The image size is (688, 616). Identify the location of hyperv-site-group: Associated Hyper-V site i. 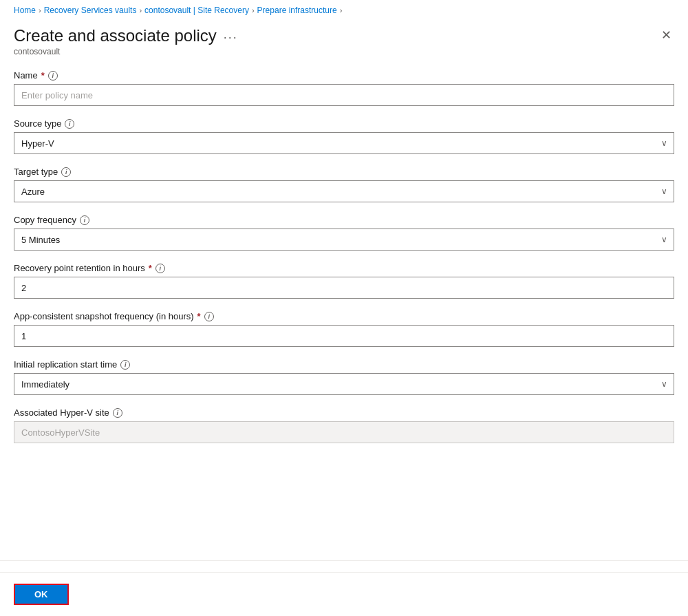
(344, 425).